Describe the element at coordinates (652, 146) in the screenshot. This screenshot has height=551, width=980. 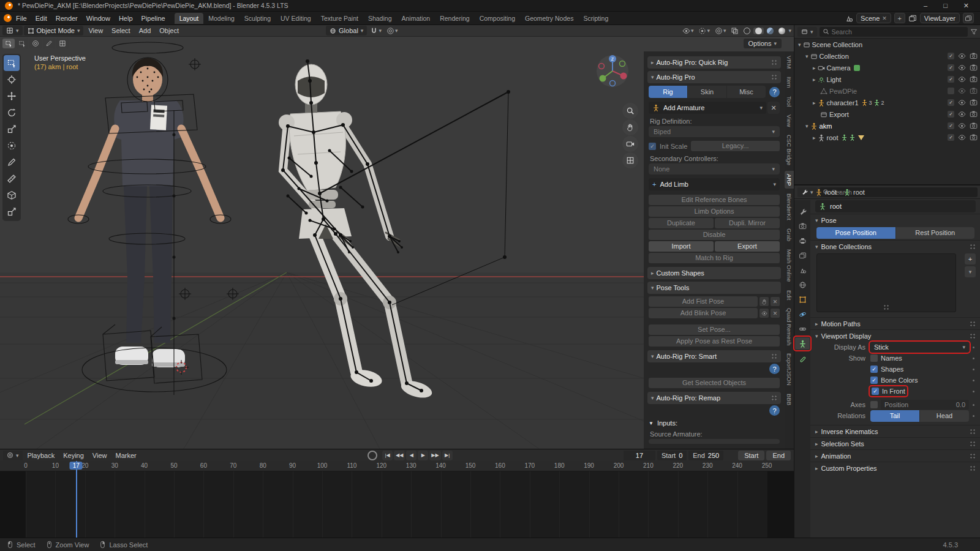
I see `init-scale-checkbox: ✓` at that location.